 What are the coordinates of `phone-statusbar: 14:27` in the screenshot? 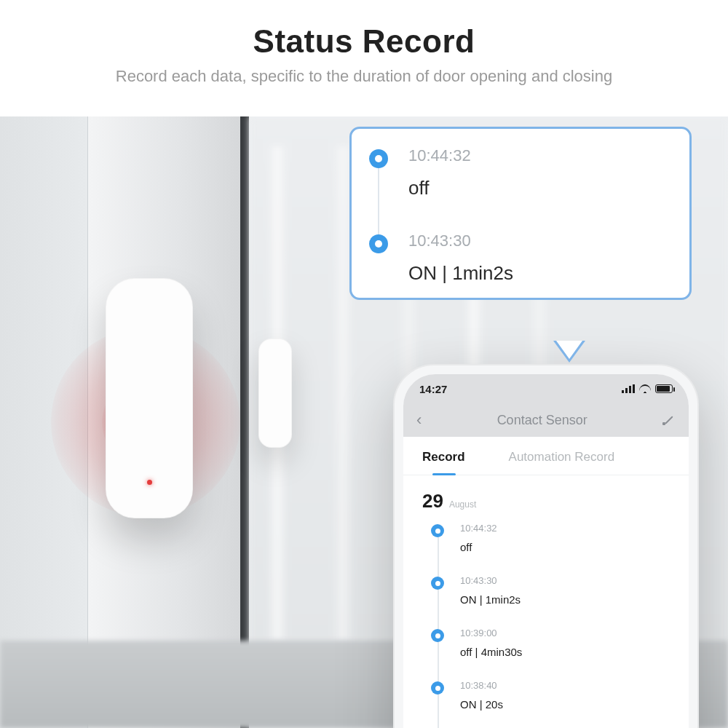 It's located at (546, 389).